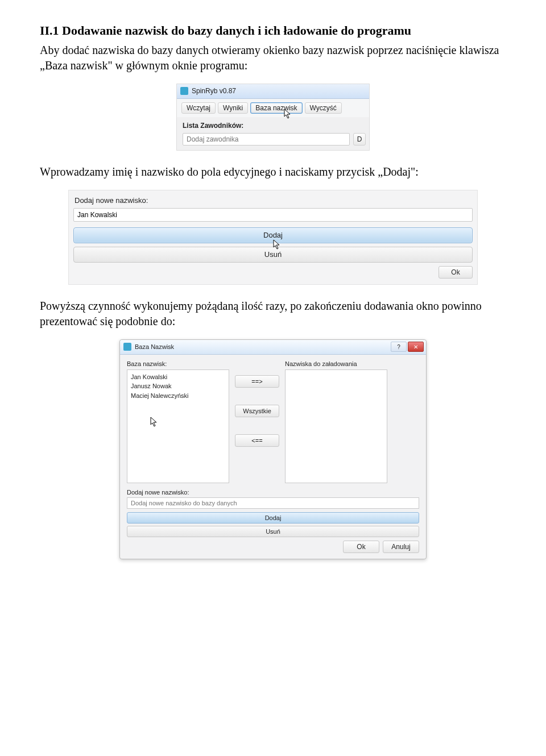  Describe the element at coordinates (233, 108) in the screenshot. I see `wyniki-button: Wyniki` at that location.